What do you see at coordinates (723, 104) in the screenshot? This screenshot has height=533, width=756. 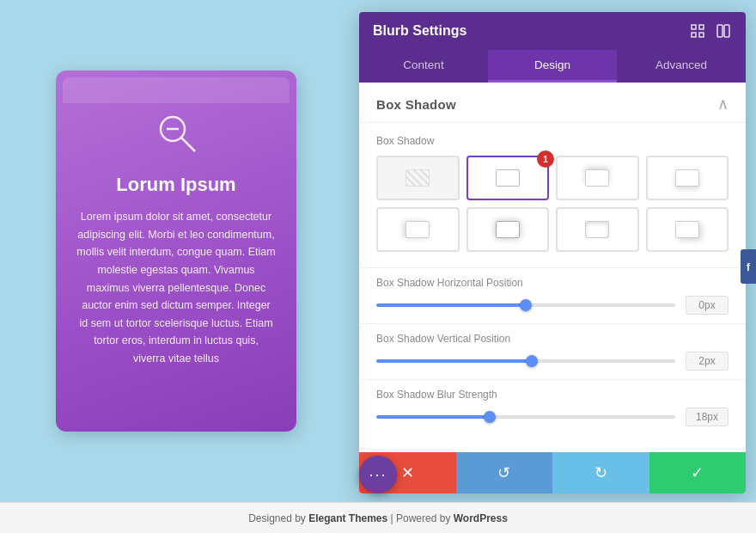 I see `section-collapse-icon: ∧` at bounding box center [723, 104].